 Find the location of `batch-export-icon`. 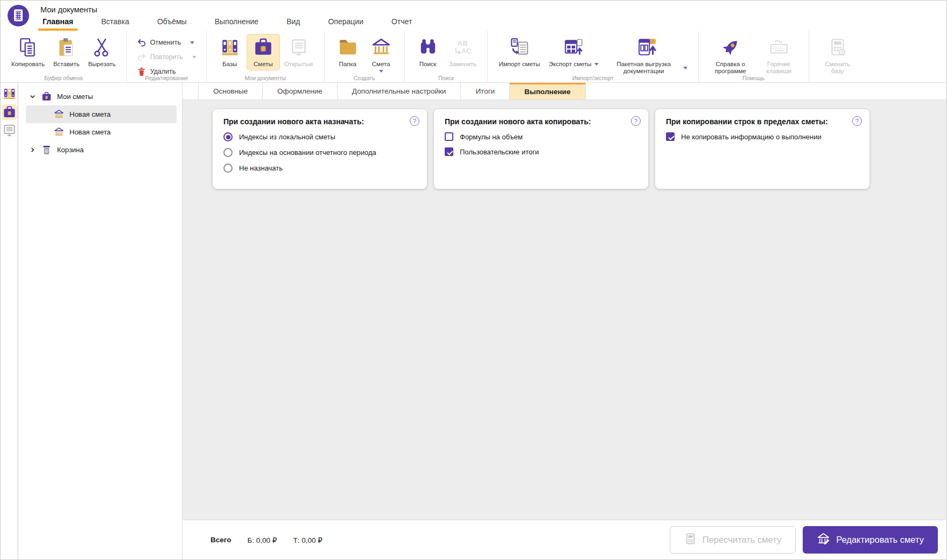

batch-export-icon is located at coordinates (647, 47).